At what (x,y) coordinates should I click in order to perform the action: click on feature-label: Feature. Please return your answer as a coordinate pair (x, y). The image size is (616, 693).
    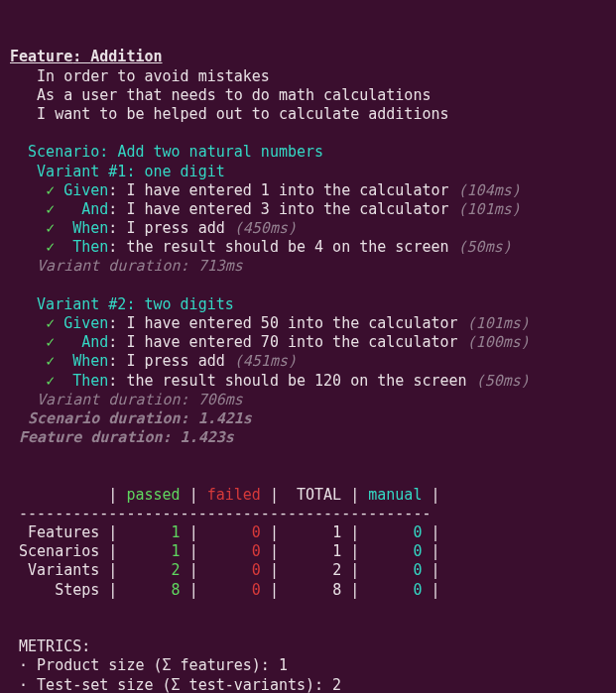
    Looking at the image, I should click on (42, 57).